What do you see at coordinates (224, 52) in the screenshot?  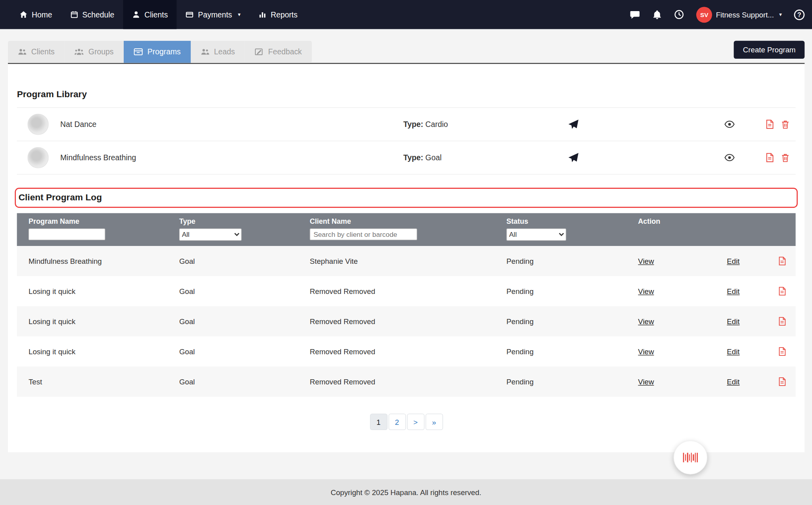 I see `tab-label: Leads` at bounding box center [224, 52].